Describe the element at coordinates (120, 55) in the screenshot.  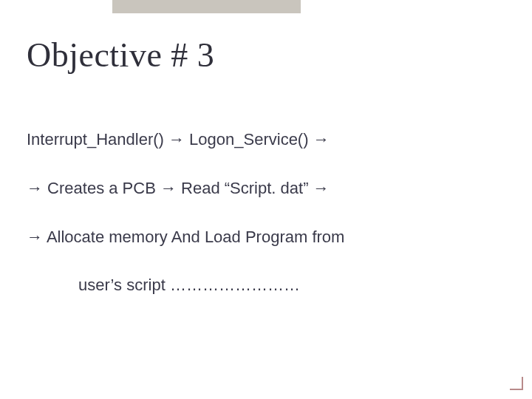
I see `slide-title: Objective # 3` at that location.